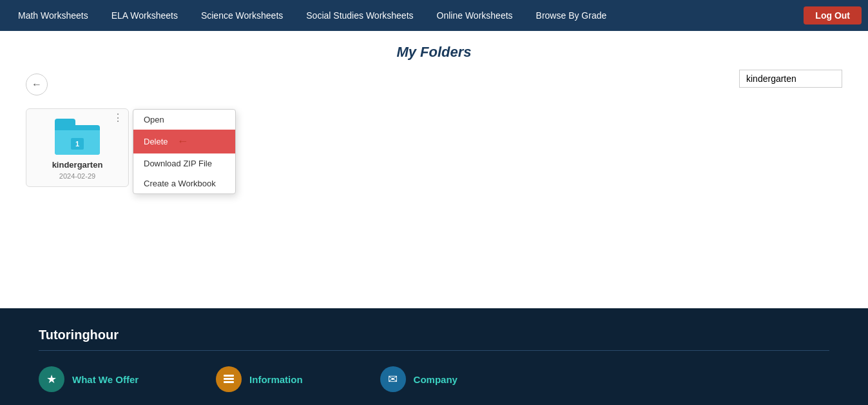 The height and width of the screenshot is (405, 868). What do you see at coordinates (434, 351) in the screenshot?
I see `footer-divider` at bounding box center [434, 351].